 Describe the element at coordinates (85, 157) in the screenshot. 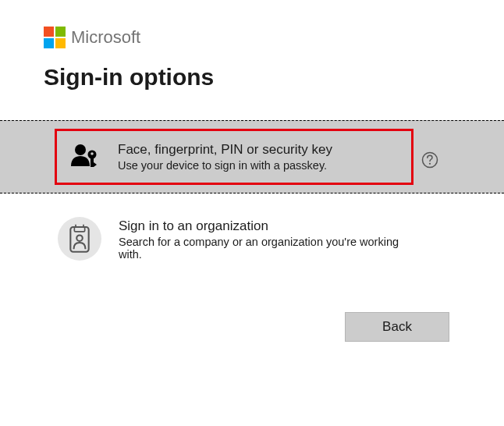

I see `passkey-icon` at that location.